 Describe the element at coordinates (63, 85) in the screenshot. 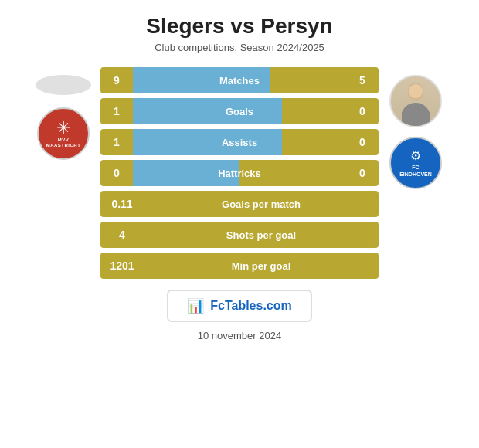

I see `left-top-oval` at that location.